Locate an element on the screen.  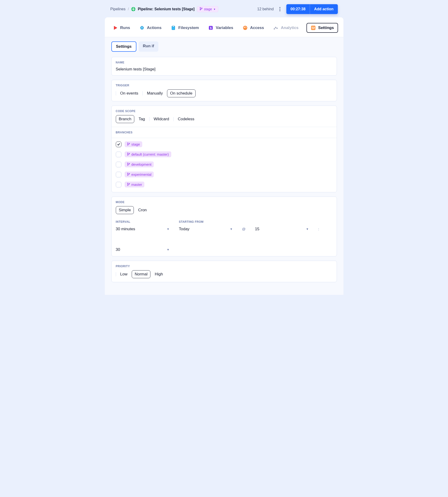
interval-select: 30 minutes ▼ is located at coordinates (143, 229).